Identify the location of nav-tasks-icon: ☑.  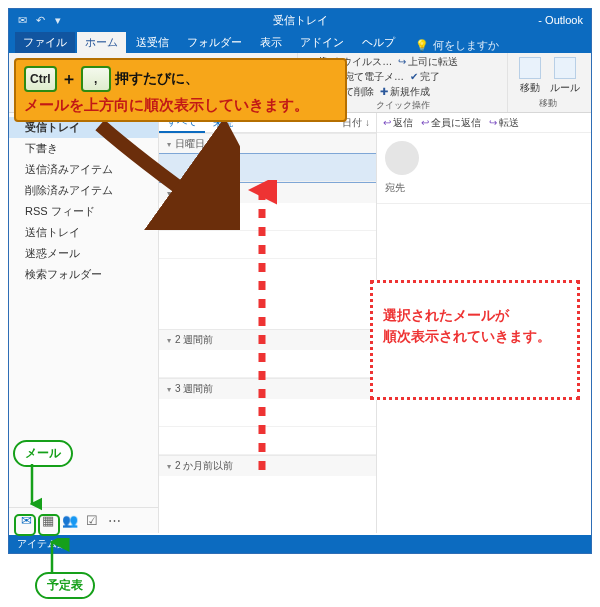
(92, 521).